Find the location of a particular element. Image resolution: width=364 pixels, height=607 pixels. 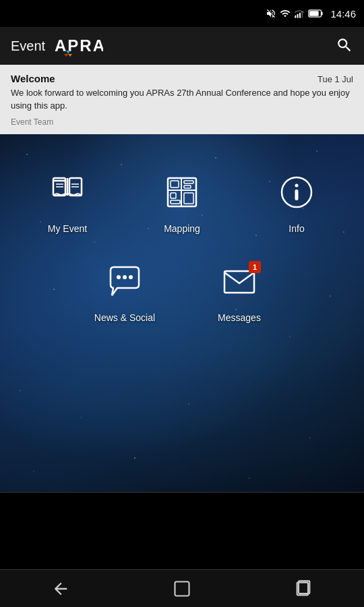

mapping-label: Mapping is located at coordinates (182, 229).